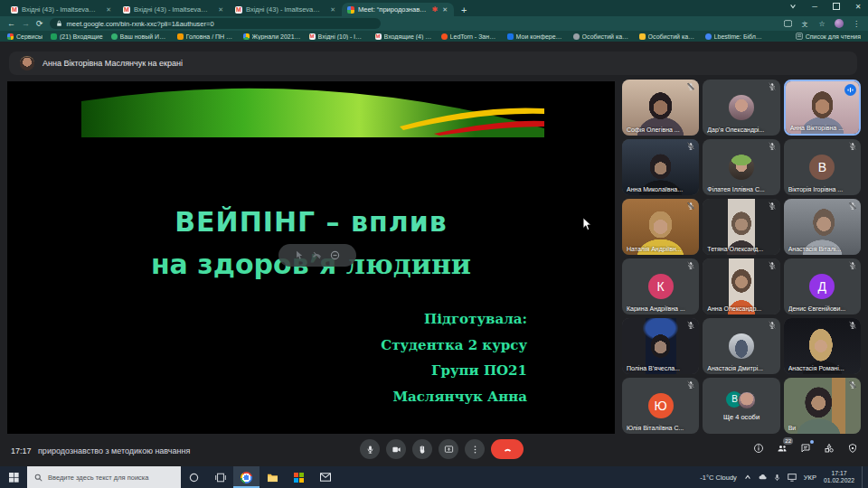 Image resolution: width=868 pixels, height=488 pixels. What do you see at coordinates (40, 23) in the screenshot?
I see `reload-button: ⟳` at bounding box center [40, 23].